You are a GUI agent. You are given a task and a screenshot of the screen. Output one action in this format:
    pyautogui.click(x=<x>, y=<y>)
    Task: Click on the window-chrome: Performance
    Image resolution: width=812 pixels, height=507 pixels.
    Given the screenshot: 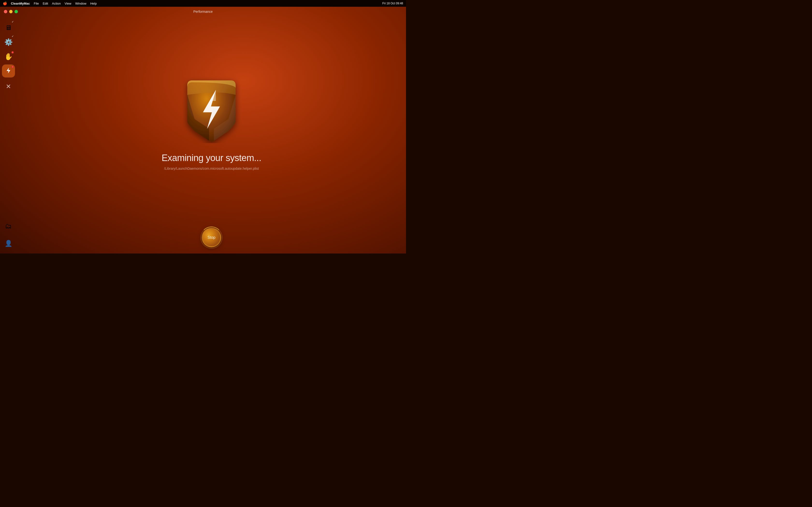 What is the action you would take?
    pyautogui.click(x=203, y=11)
    